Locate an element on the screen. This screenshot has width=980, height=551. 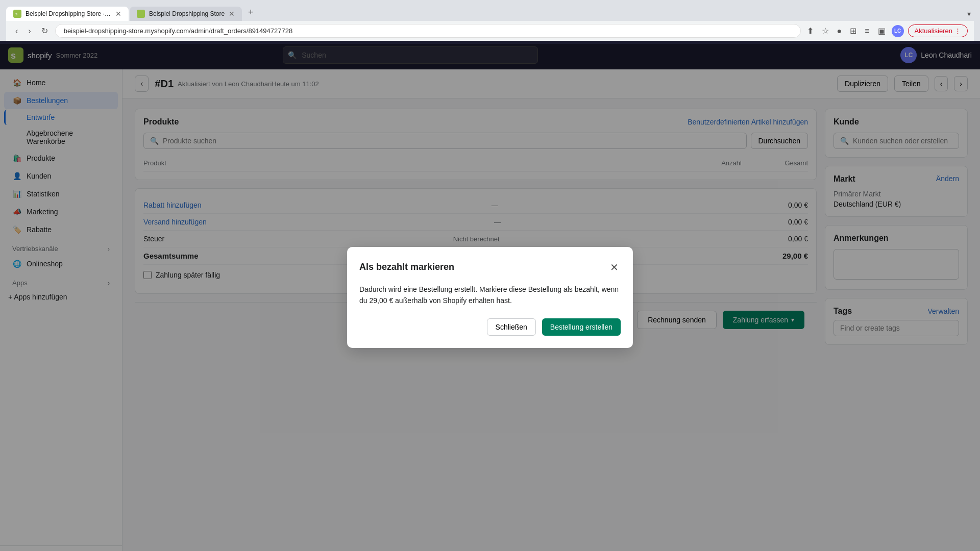
extension-icon-2: ⊞ is located at coordinates (853, 31).